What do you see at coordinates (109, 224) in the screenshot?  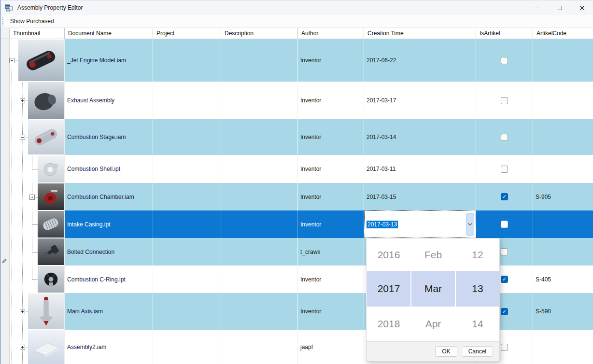 I see `cell-name: Intake Casing.ipt` at bounding box center [109, 224].